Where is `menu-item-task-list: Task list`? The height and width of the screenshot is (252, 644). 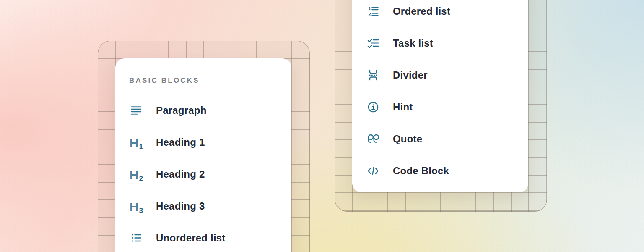 menu-item-task-list: Task list is located at coordinates (440, 43).